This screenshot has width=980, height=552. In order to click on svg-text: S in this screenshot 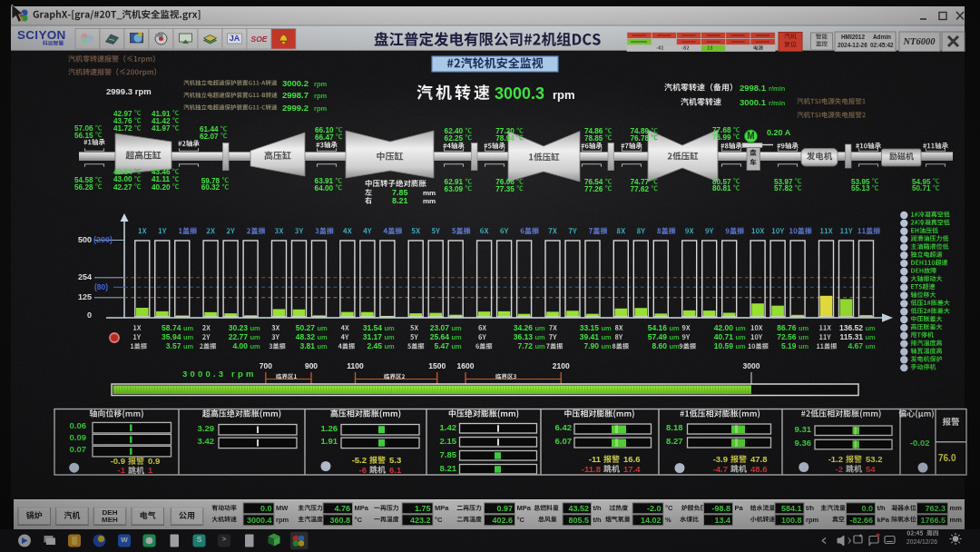, I will do `click(200, 539)`.